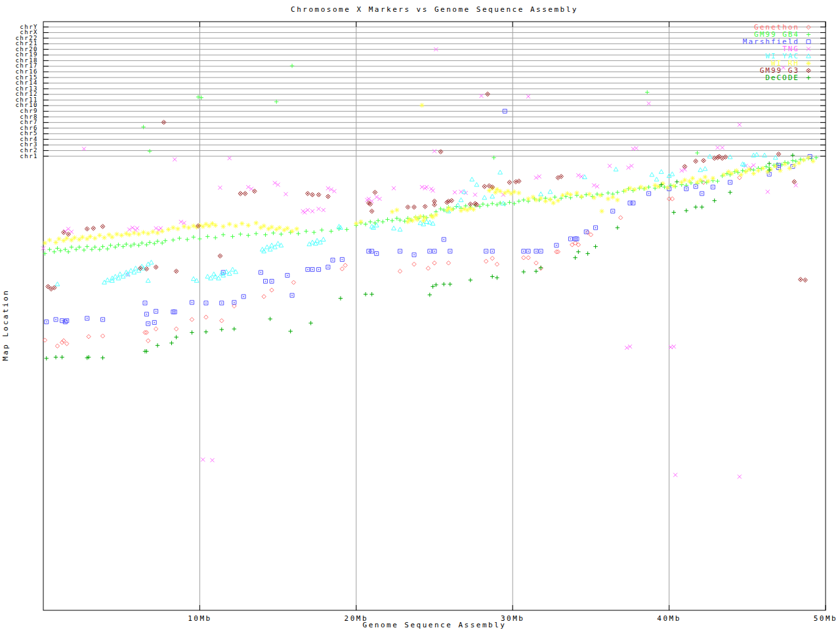 The height and width of the screenshot is (630, 840). I want to click on legend-square-dot-icon, so click(808, 42).